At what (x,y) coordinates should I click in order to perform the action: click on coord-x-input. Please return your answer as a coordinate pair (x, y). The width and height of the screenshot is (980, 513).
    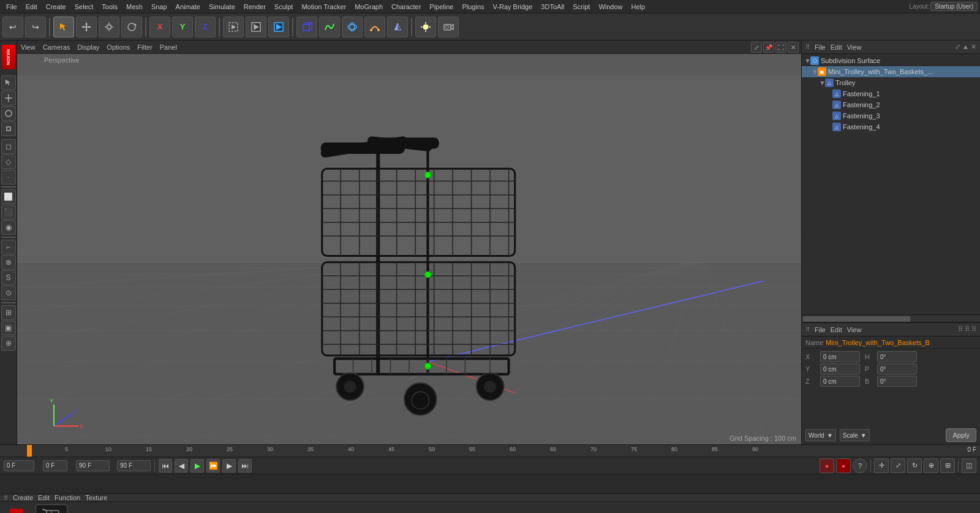
    Looking at the image, I should click on (840, 357).